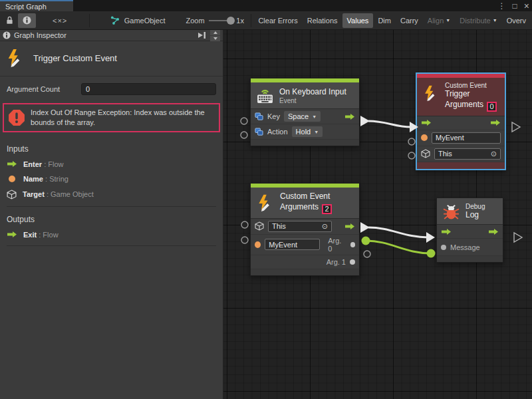  What do you see at coordinates (53, 164) in the screenshot?
I see `port-type: : Flow` at bounding box center [53, 164].